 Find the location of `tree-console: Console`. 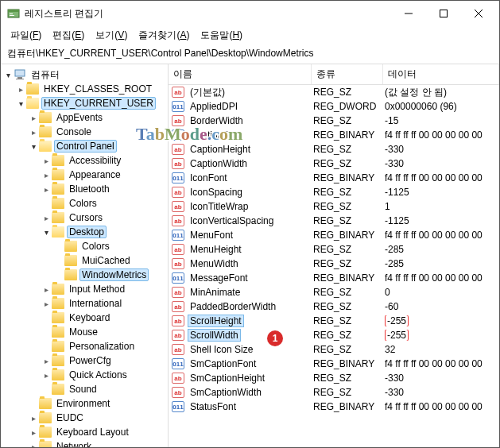

tree-console: Console is located at coordinates (74, 132).